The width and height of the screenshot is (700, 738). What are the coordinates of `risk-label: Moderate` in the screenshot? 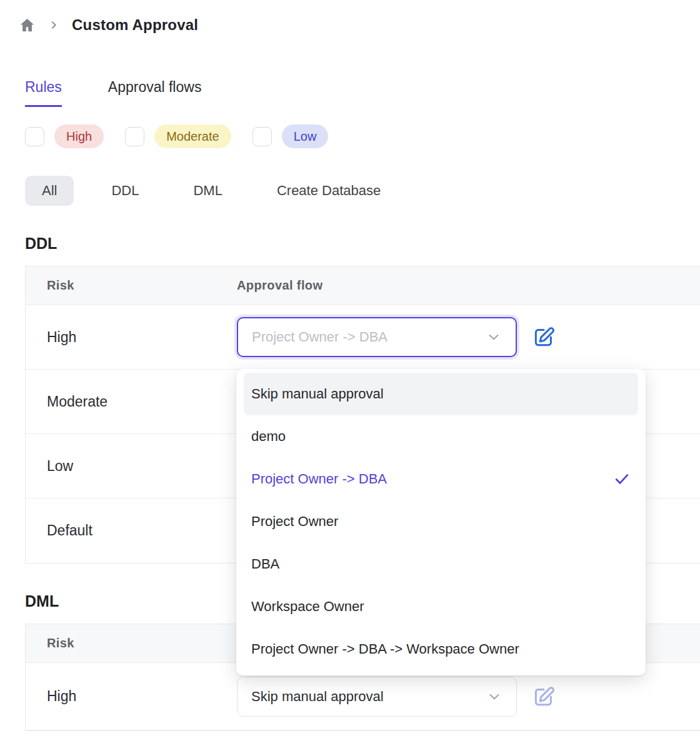 It's located at (142, 402).